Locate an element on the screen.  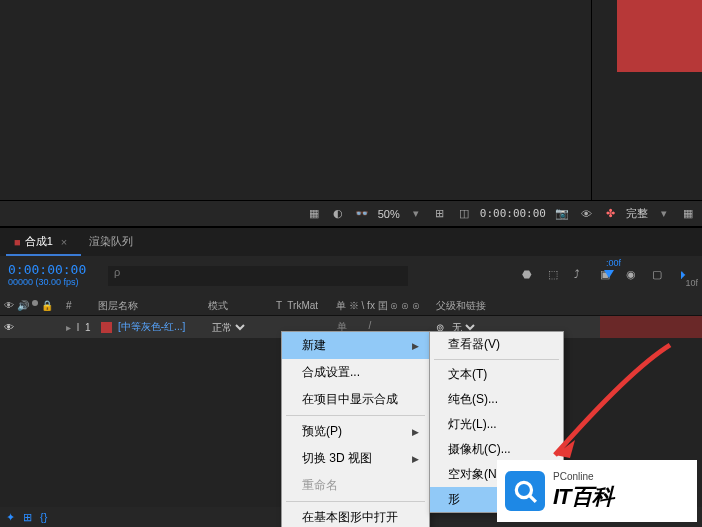
menu-open-egp: 在基本图形中打开 is located at coordinates (356, 516).